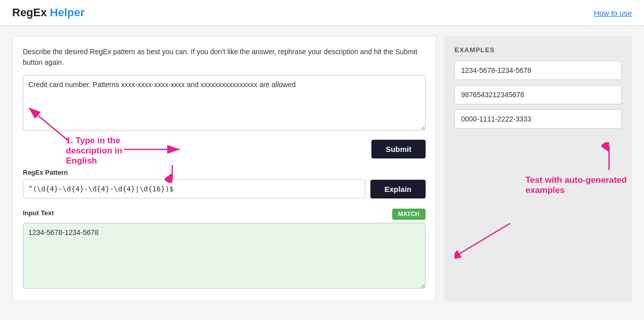 This screenshot has height=320, width=644. I want to click on how-to-use-link: How to use, so click(613, 13).